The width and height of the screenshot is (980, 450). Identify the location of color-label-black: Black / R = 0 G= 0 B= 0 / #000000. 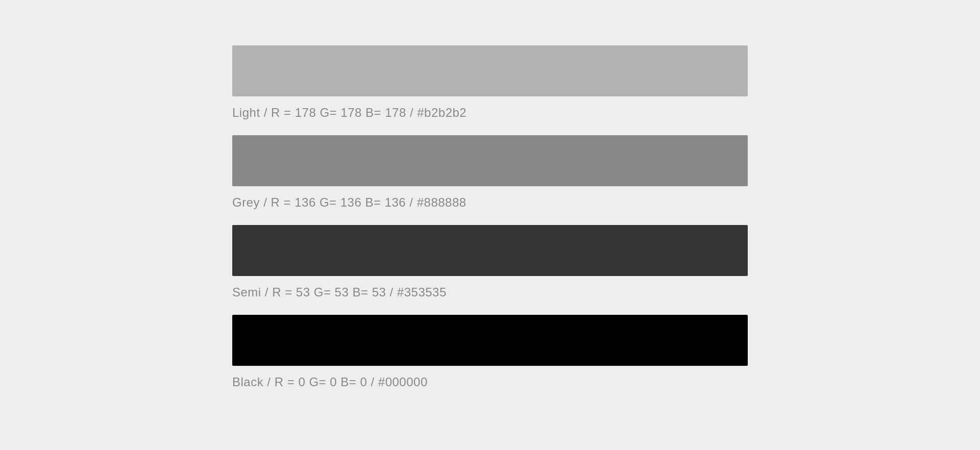
(490, 385).